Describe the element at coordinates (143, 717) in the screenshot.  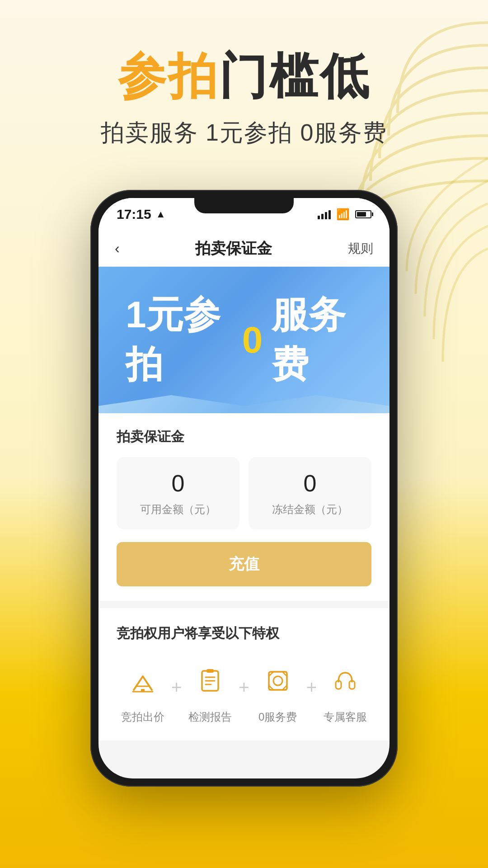
I see `bid-label: 竞拍出价` at that location.